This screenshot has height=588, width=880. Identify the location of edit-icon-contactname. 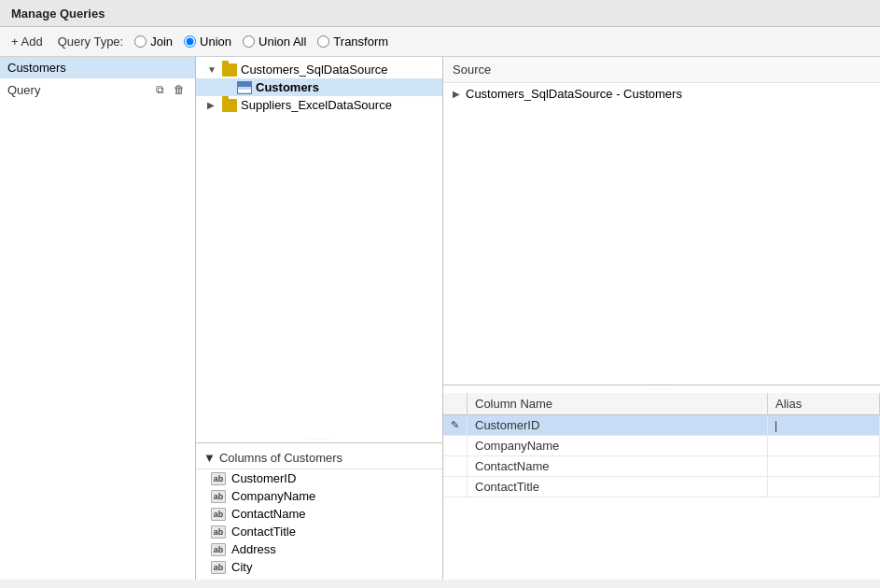
(455, 467).